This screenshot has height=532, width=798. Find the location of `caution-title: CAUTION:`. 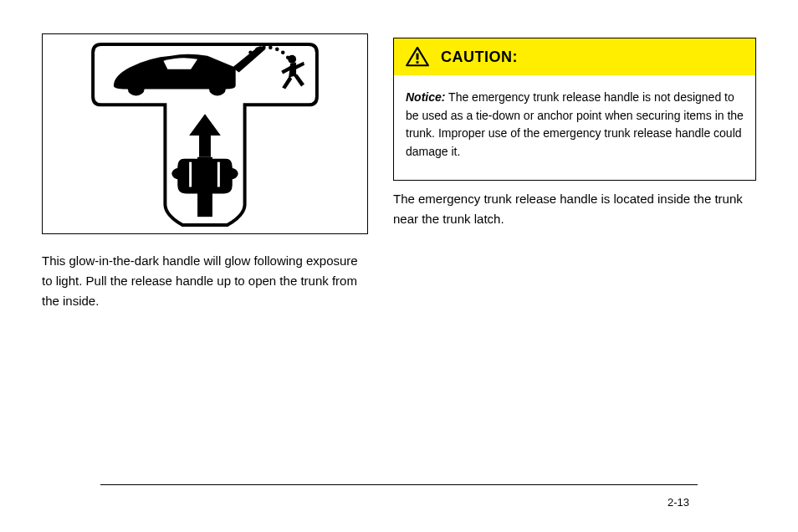

caution-title: CAUTION: is located at coordinates (479, 57).